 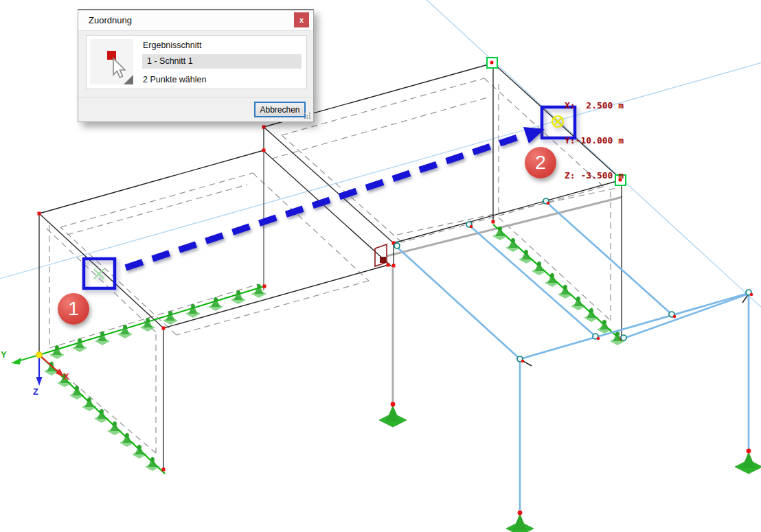 I want to click on pick-tool-icon-box, so click(x=111, y=62).